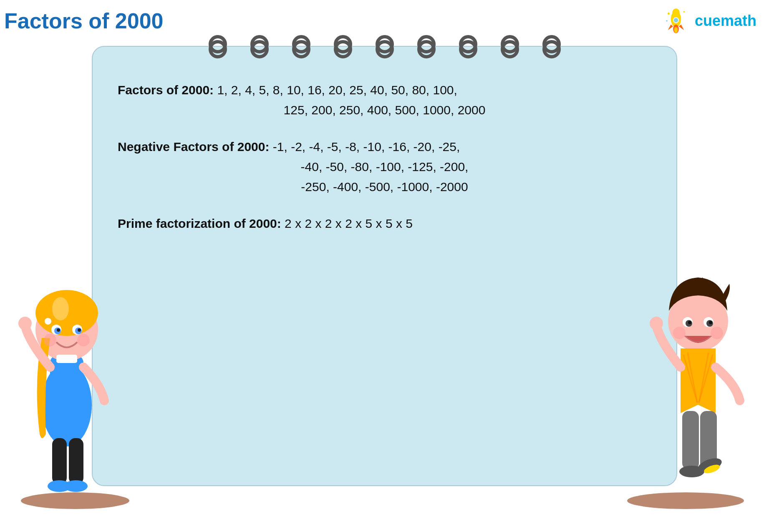  I want to click on prime-value: 2 x 2 x 2 x 2 x 5 x 5 x 5, so click(347, 224).